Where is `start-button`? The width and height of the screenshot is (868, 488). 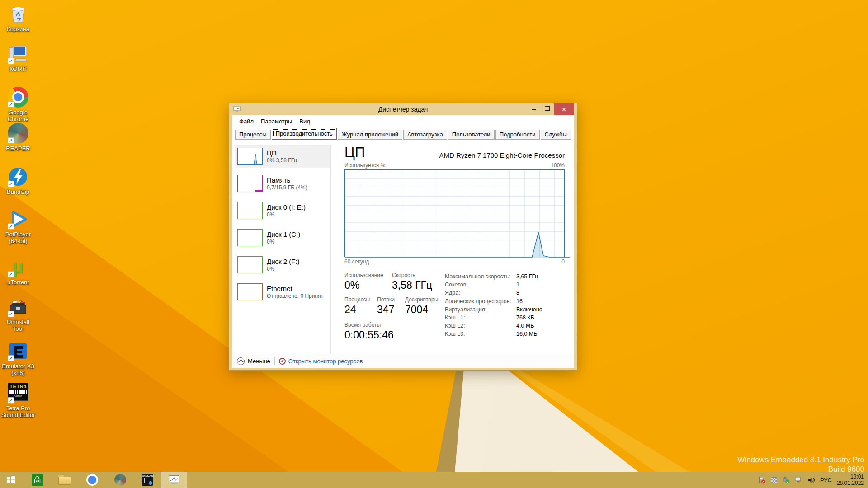
start-button is located at coordinates (11, 480).